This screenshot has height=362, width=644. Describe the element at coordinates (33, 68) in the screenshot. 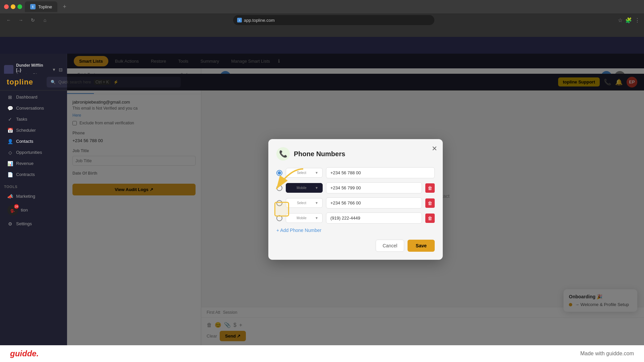

I see `org-name: Dunder Mifflin [..}` at that location.